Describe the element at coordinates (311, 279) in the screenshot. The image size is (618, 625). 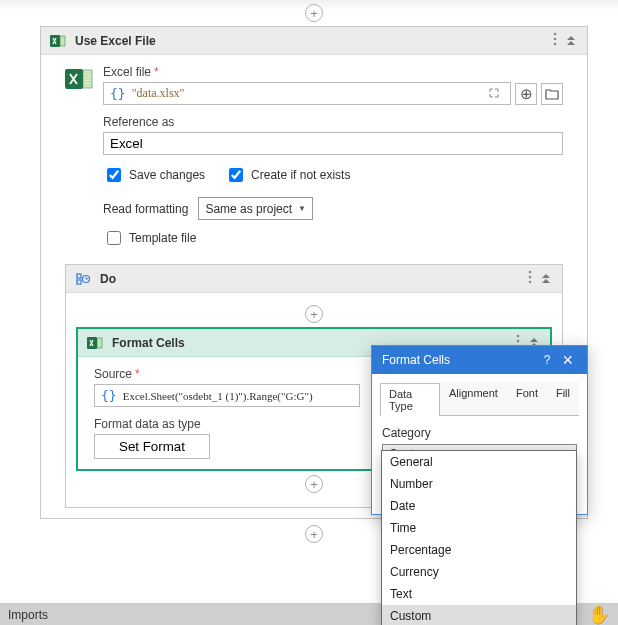
I see `do-title: Do` at that location.